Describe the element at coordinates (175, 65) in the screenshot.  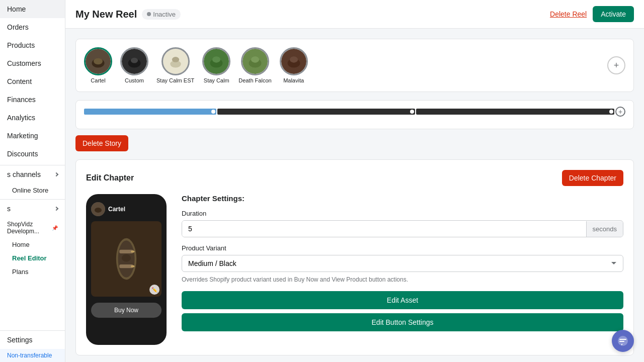
I see `story-stay-calm-est: Stay Calm EST` at that location.